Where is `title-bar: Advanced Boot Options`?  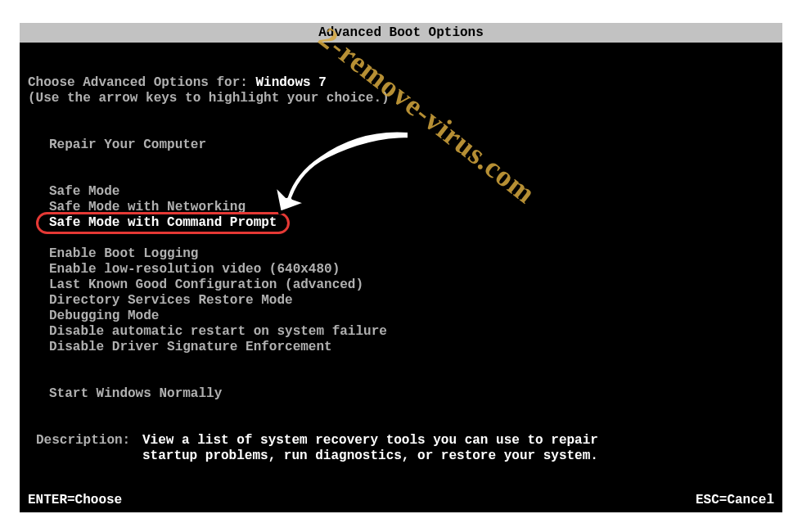
title-bar: Advanced Boot Options is located at coordinates (401, 33).